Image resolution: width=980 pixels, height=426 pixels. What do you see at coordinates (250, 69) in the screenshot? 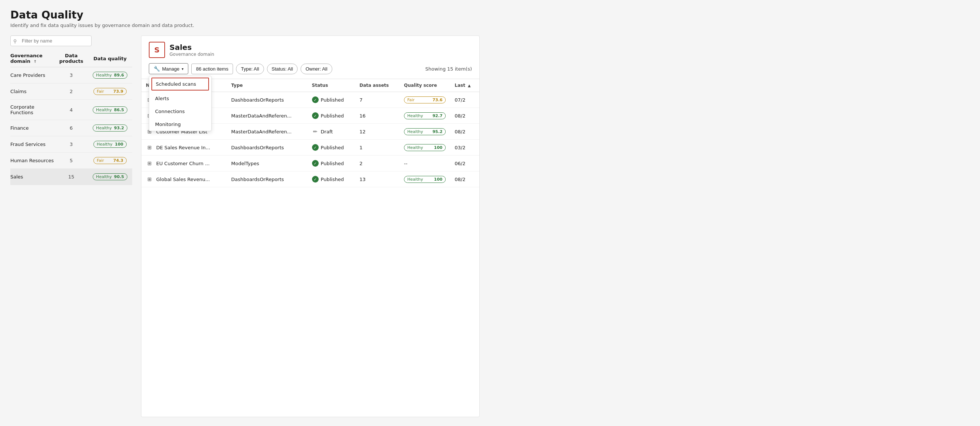
I see `type-filter-button: Type: All` at bounding box center [250, 69].